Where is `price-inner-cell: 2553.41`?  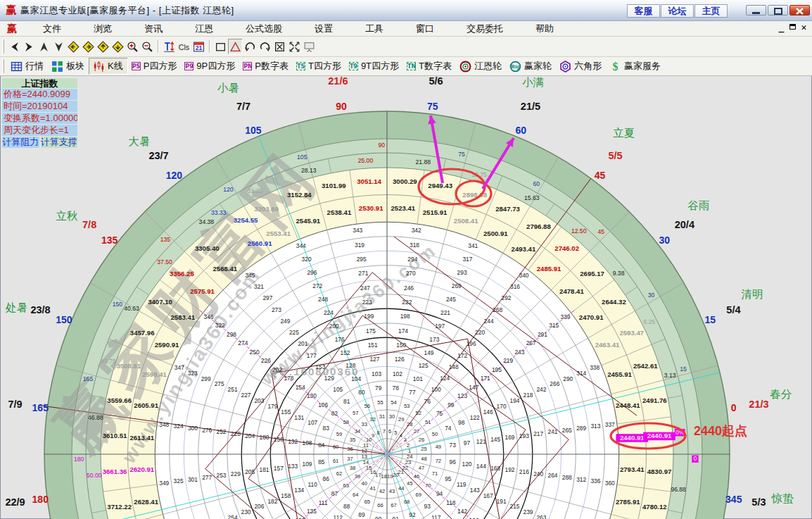
price-inner-cell: 2553.41 is located at coordinates (279, 234).